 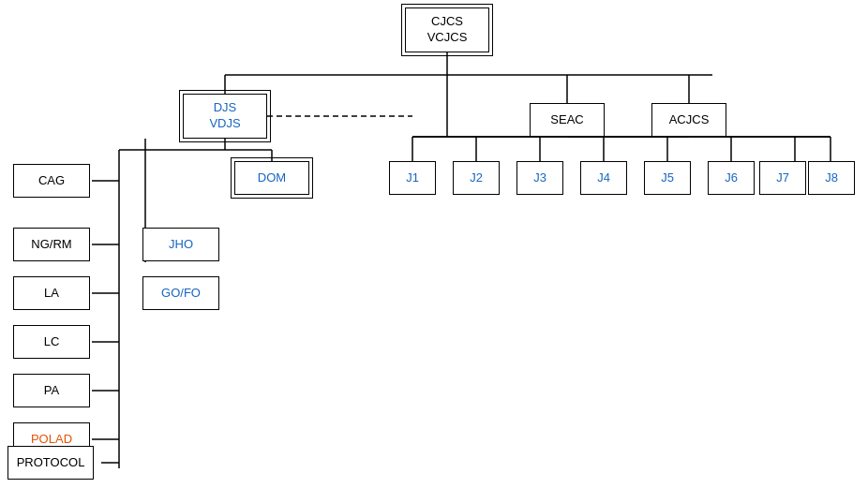 I want to click on ngrm-label: NG/RM, so click(x=51, y=245).